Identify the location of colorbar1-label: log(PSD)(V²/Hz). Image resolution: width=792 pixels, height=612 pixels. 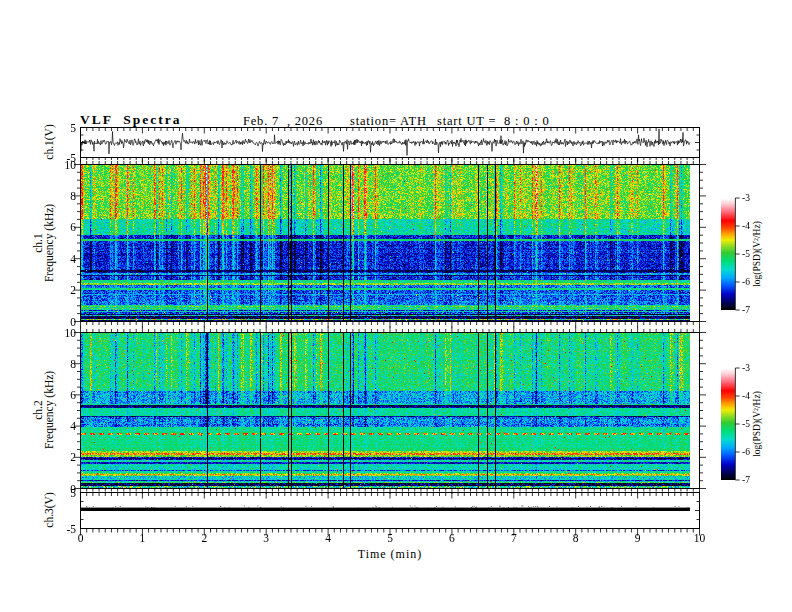
(758, 254).